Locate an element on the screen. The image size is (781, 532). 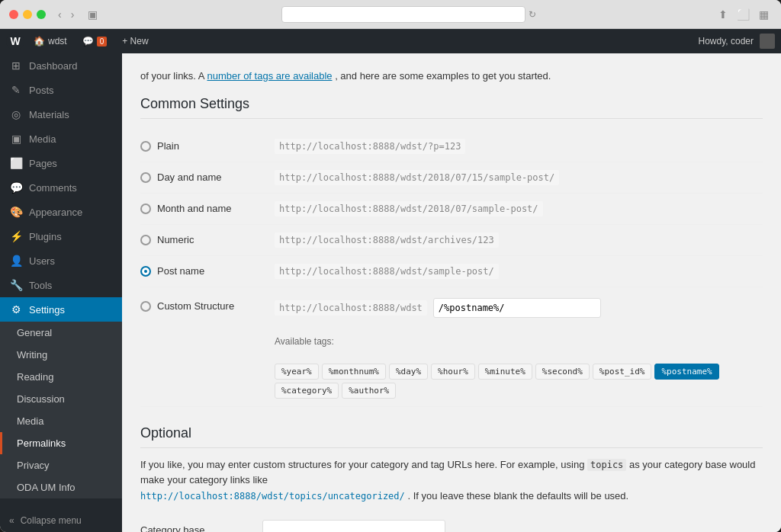
sidebar-sub-privacy: Privacy is located at coordinates (61, 465).